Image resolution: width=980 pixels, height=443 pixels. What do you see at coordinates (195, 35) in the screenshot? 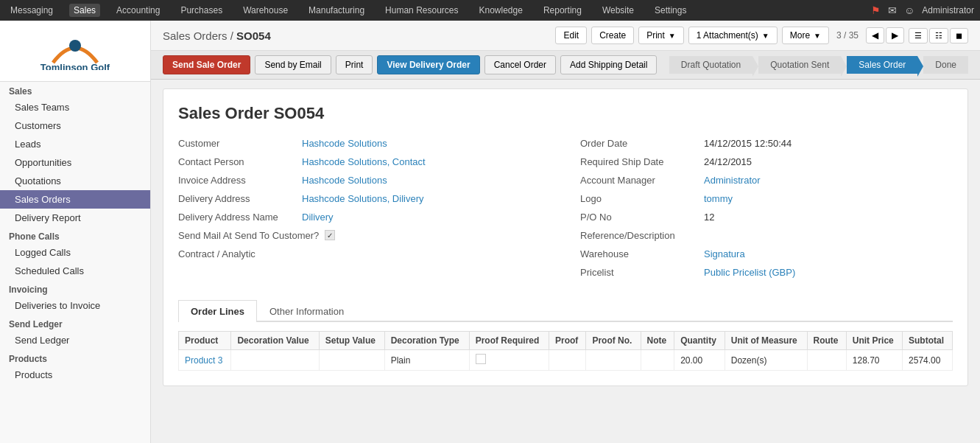
I see `breadcrumb-parent: Sales Orders` at bounding box center [195, 35].